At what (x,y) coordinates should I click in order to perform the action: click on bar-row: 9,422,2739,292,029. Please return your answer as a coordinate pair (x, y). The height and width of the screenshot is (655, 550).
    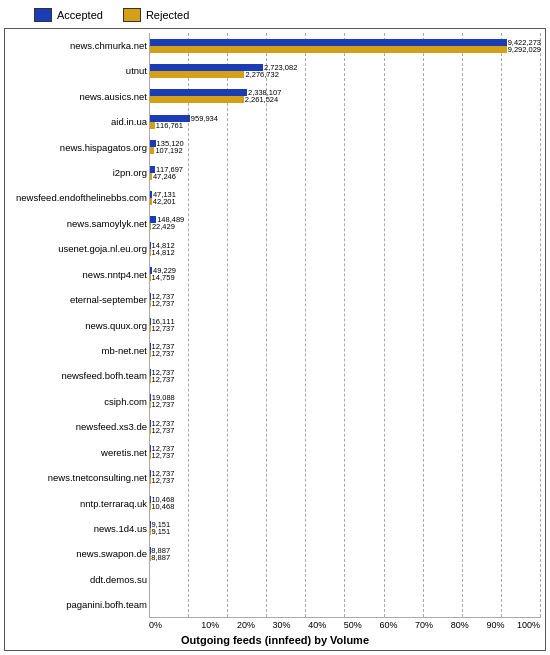
    Looking at the image, I should click on (346, 46).